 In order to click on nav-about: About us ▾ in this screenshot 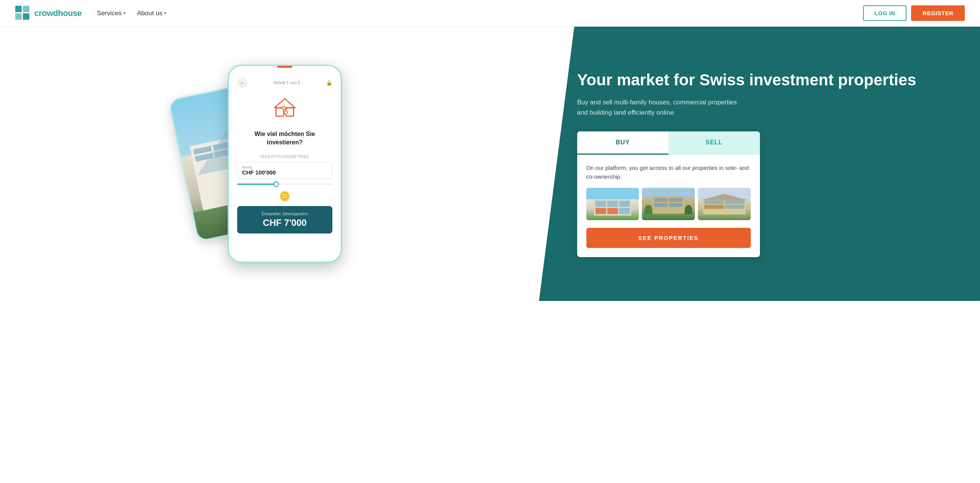, I will do `click(152, 13)`.